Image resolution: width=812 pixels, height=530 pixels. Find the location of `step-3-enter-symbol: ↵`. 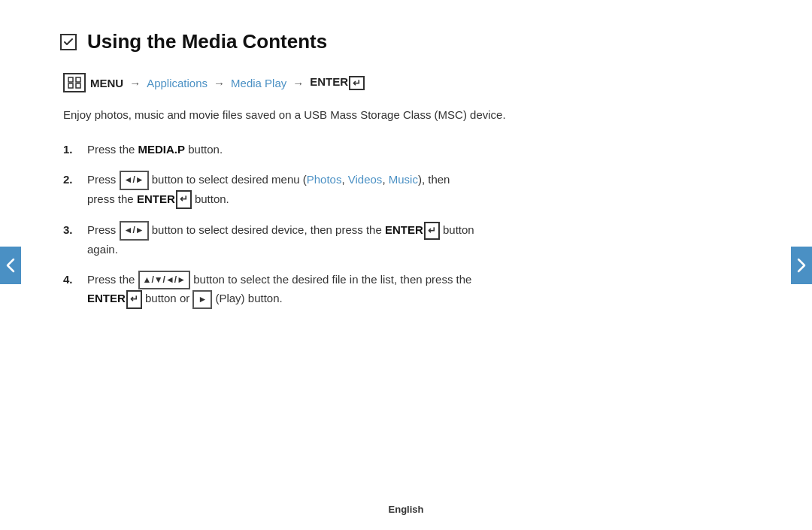

step-3-enter-symbol: ↵ is located at coordinates (432, 232).